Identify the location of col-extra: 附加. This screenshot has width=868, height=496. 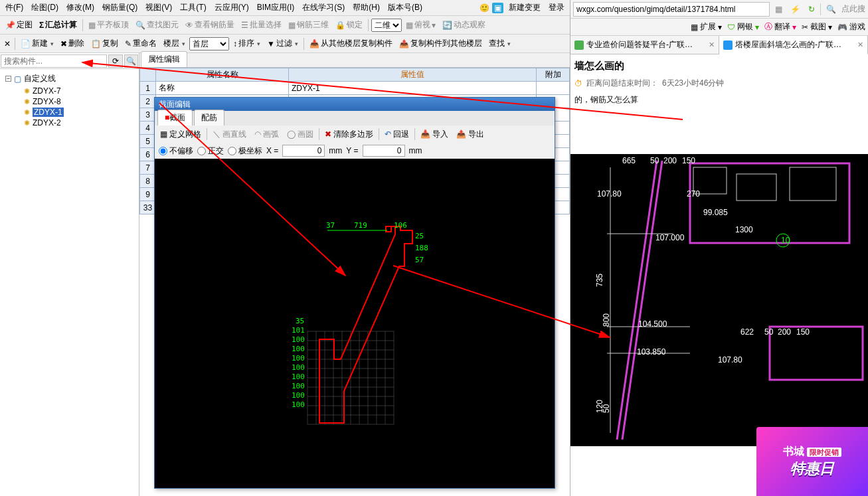
(553, 75).